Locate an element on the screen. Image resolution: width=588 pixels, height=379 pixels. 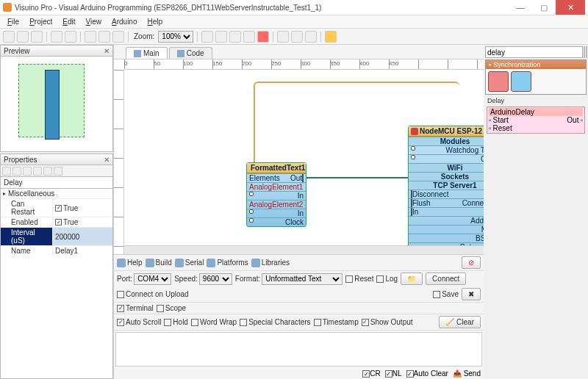
tool-copy is located at coordinates (104, 37).